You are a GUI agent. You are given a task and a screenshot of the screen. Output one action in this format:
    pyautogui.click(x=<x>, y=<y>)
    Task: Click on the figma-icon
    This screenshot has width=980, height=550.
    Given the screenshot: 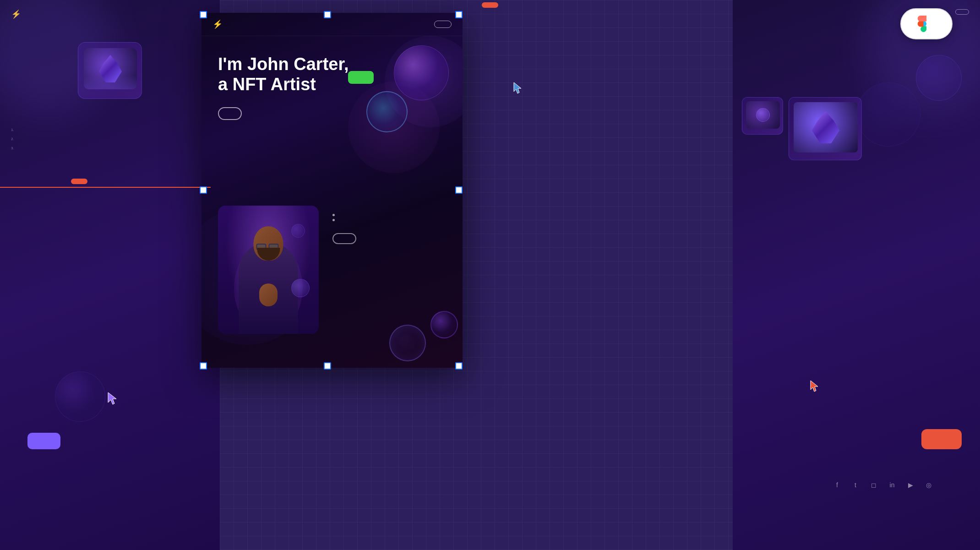 What is the action you would take?
    pyautogui.click(x=923, y=24)
    